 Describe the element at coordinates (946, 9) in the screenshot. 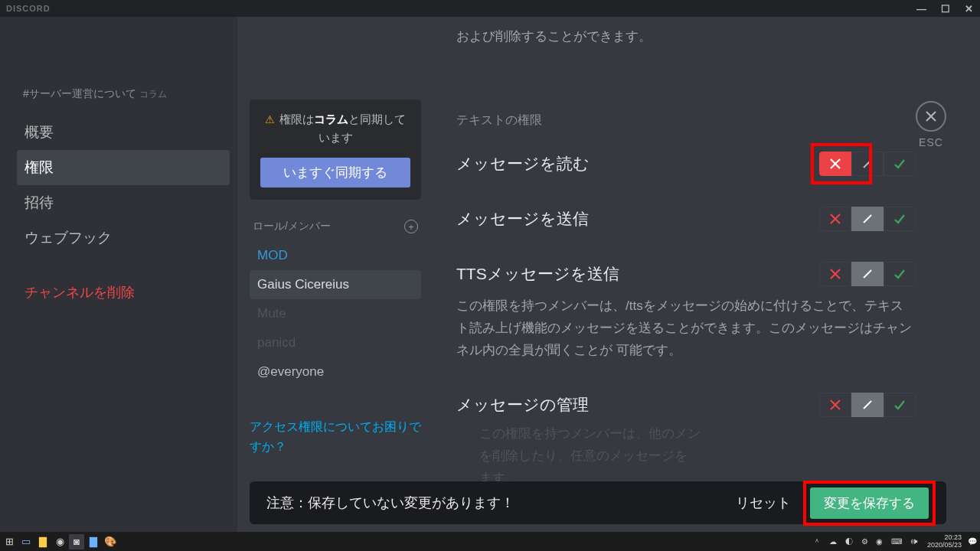

I see `maximize-button: ☐` at that location.